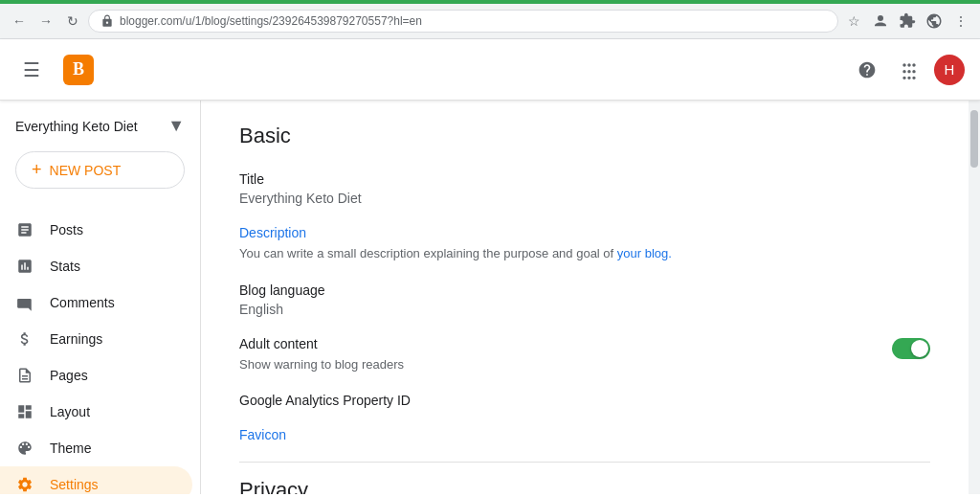 The image size is (980, 497). Describe the element at coordinates (96, 481) in the screenshot. I see `sidebar-item-settings: Settings` at that location.